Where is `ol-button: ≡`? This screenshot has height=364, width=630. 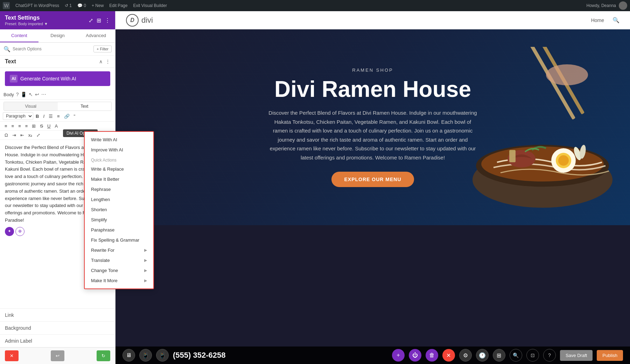 ol-button: ≡ is located at coordinates (58, 116).